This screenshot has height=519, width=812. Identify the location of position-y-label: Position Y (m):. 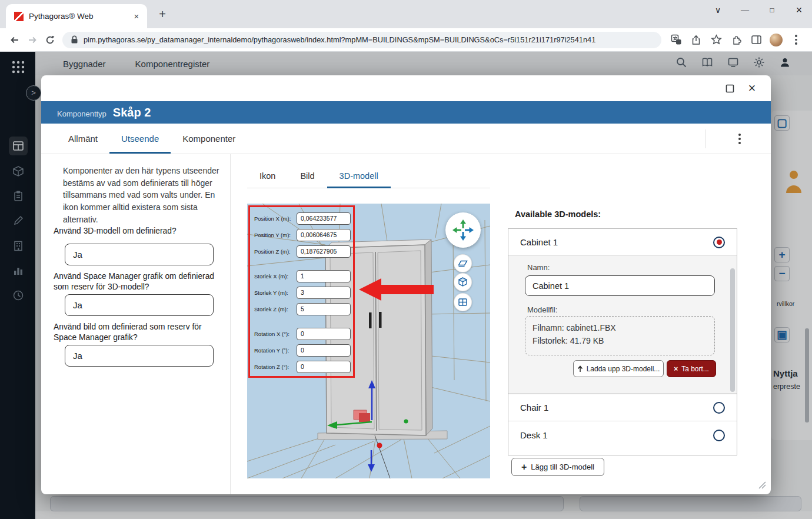
(275, 235).